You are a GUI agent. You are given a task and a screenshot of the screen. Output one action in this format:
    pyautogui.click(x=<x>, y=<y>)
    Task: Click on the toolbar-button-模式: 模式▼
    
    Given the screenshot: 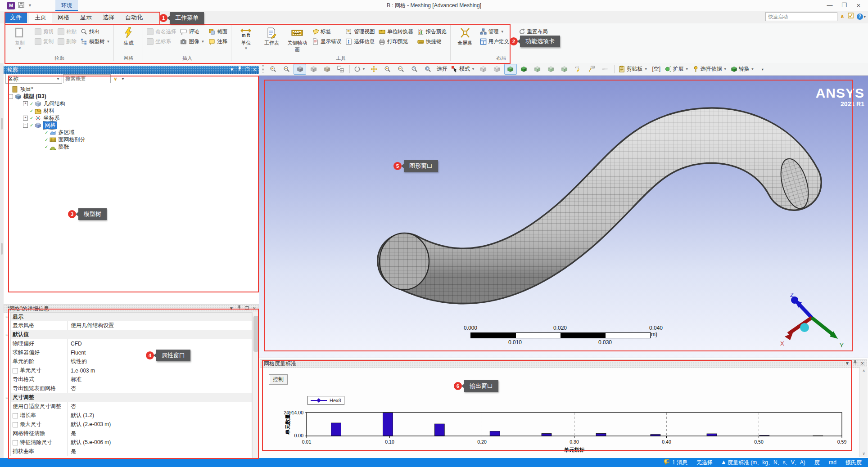 What is the action you would take?
    pyautogui.click(x=463, y=69)
    